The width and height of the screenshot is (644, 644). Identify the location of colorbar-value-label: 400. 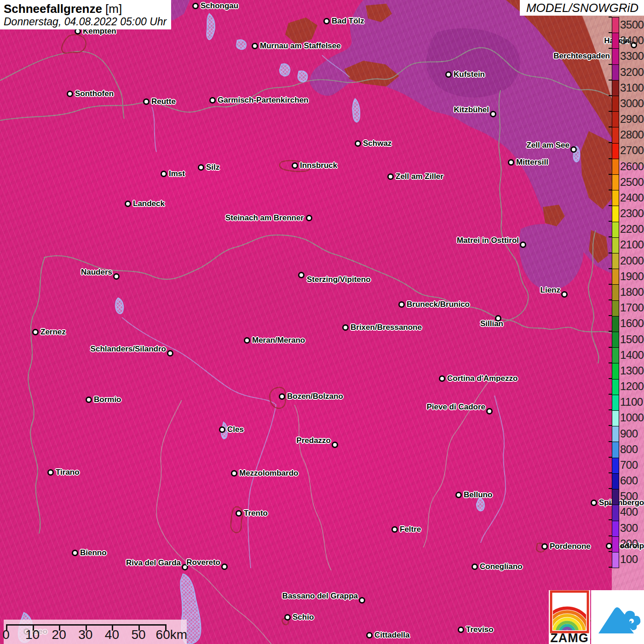
(629, 512).